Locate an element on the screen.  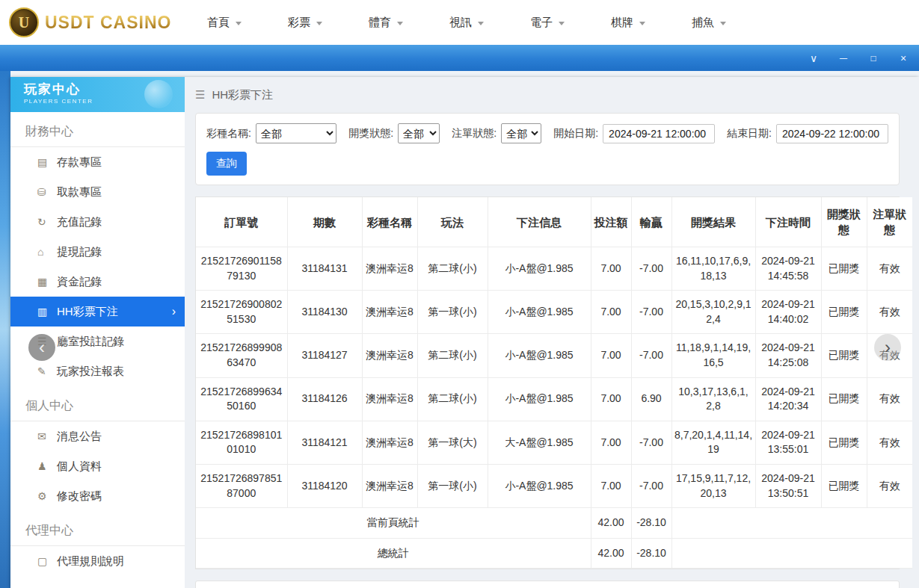
cell-lottery: 澳洲幸运8 is located at coordinates (390, 486).